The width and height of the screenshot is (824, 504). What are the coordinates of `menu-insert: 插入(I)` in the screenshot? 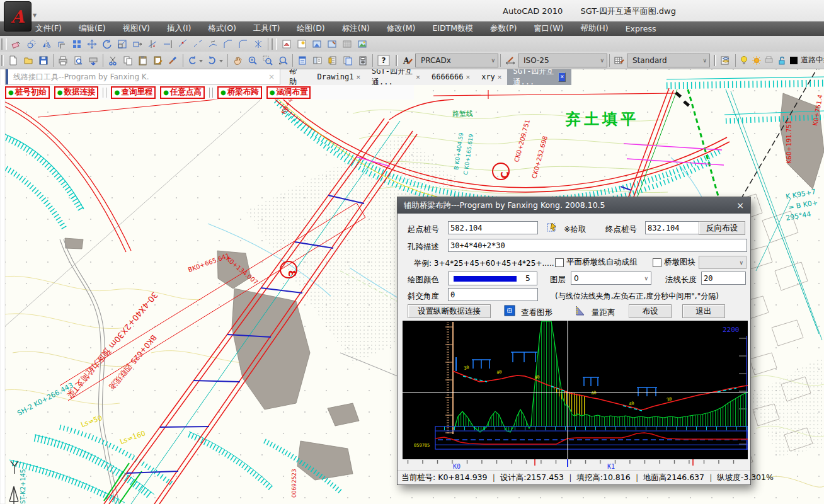 It's located at (179, 29).